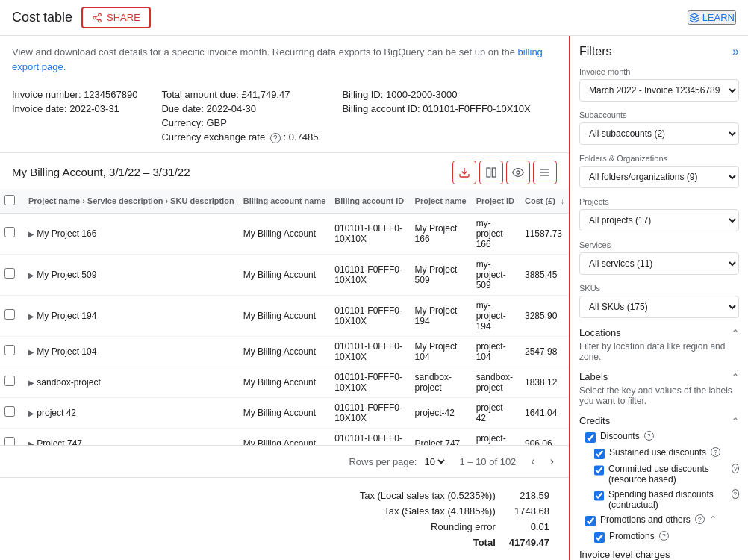 This screenshot has width=748, height=560. I want to click on services-select: All services (11), so click(659, 264).